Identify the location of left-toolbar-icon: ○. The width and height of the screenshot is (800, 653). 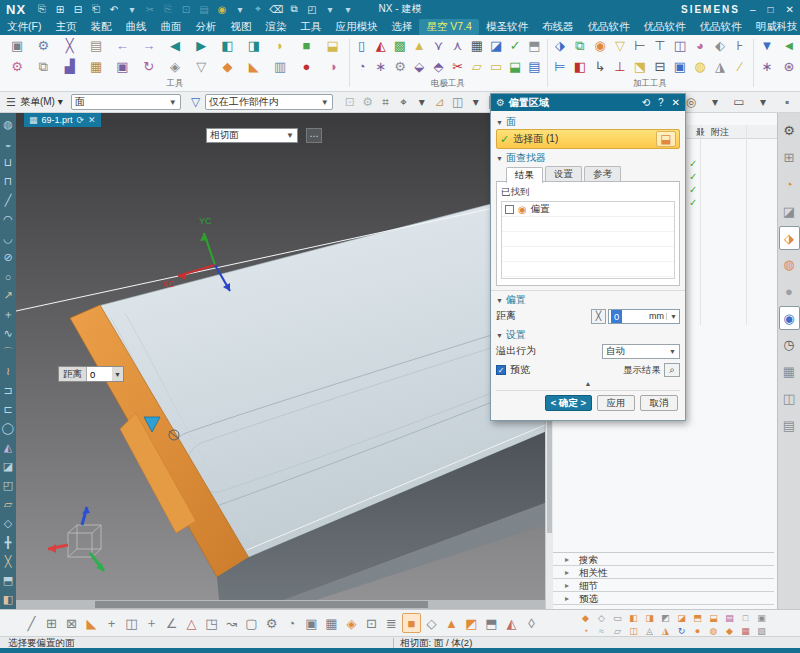
(8, 276).